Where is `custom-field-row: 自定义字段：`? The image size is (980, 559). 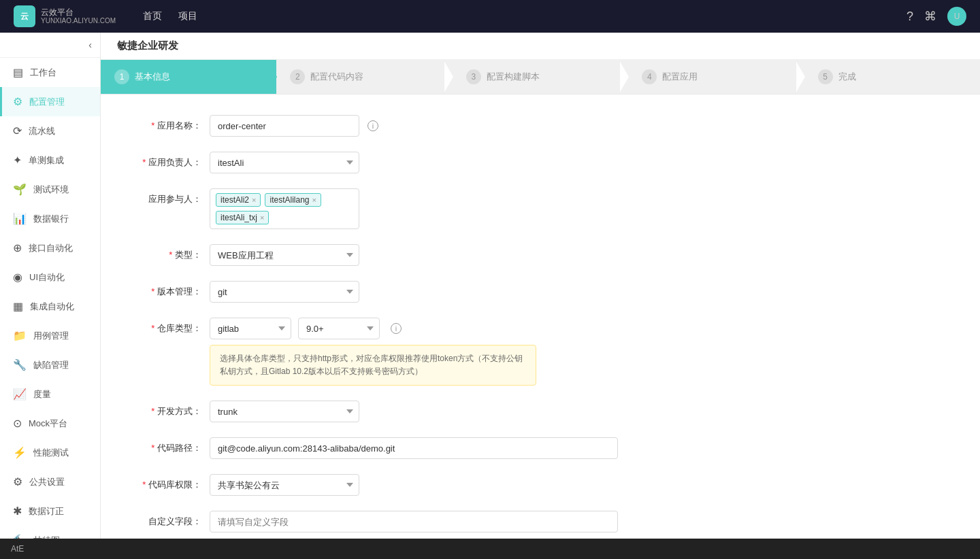
custom-field-row: 自定义字段： is located at coordinates (407, 522).